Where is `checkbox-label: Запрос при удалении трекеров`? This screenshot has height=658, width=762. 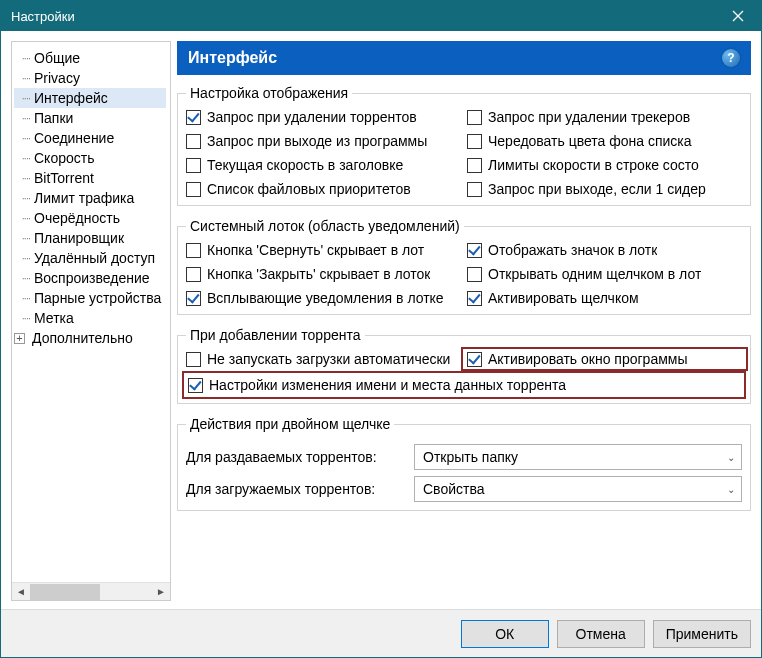 checkbox-label: Запрос при удалении трекеров is located at coordinates (589, 117).